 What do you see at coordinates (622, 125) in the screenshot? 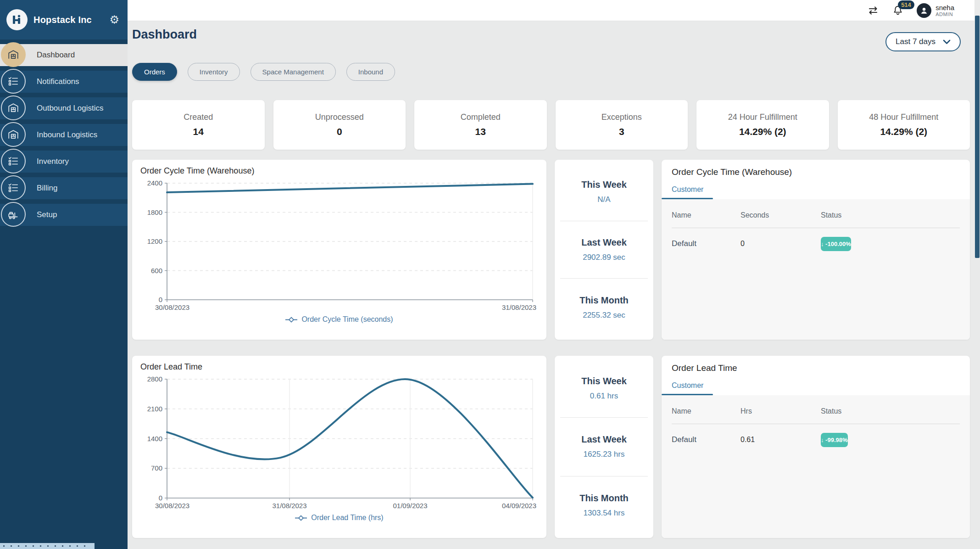
I see `stat-card-exceptions: Exceptions 3` at bounding box center [622, 125].